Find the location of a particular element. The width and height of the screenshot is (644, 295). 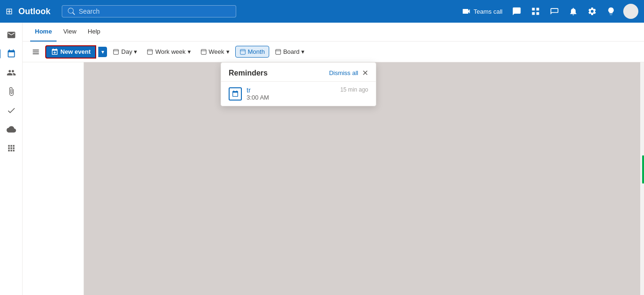

scrollbar is located at coordinates (642, 178).